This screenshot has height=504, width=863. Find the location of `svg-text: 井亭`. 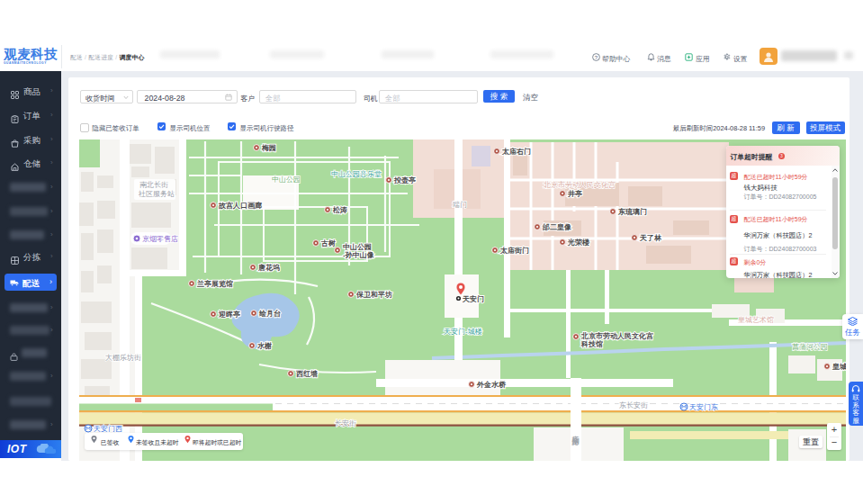

svg-text: 井亭 is located at coordinates (574, 194).